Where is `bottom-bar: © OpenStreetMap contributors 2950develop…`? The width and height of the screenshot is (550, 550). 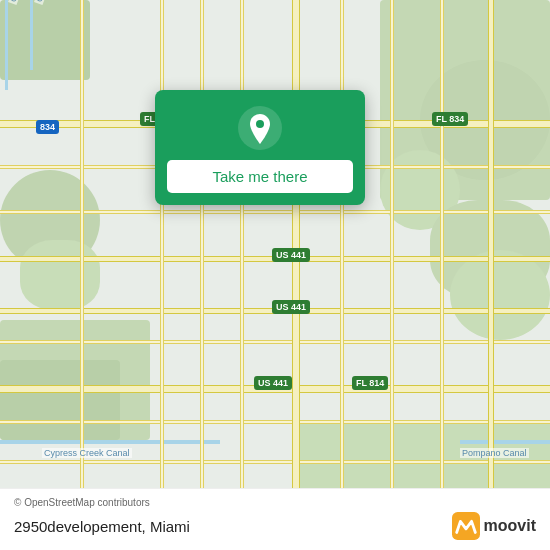 bottom-bar: © OpenStreetMap contributors 2950develop… is located at coordinates (275, 519).